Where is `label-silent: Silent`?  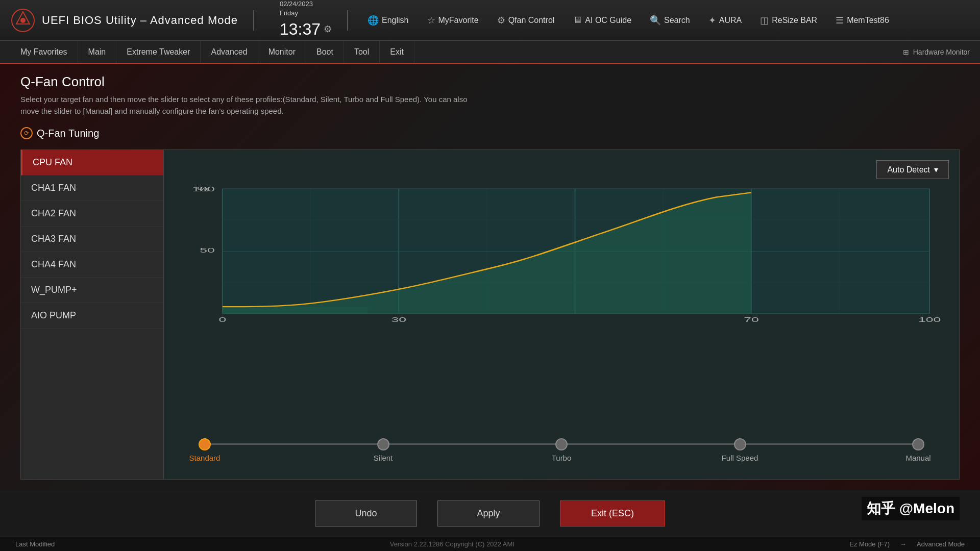 label-silent: Silent is located at coordinates (383, 458).